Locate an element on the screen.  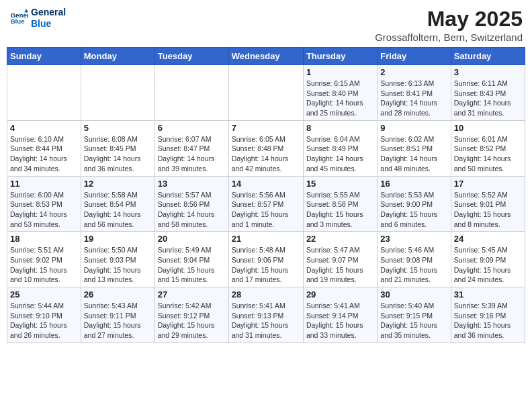
day-number: 23 is located at coordinates (414, 239).